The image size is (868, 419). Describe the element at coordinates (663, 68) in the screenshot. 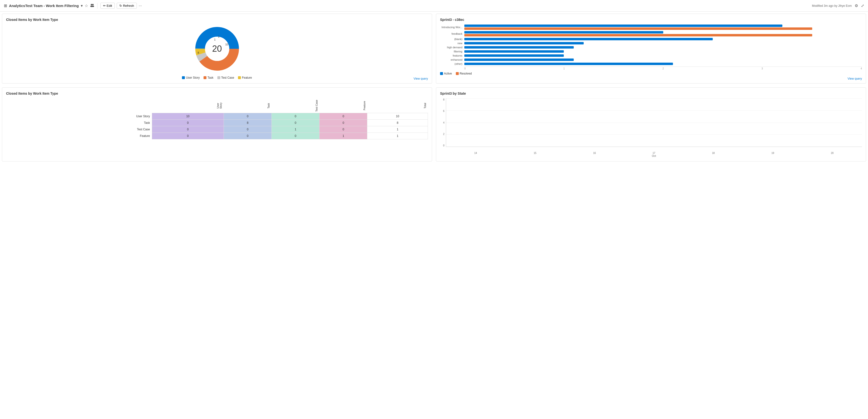

I see `hbar-axis: 0 1 2 3 4` at that location.